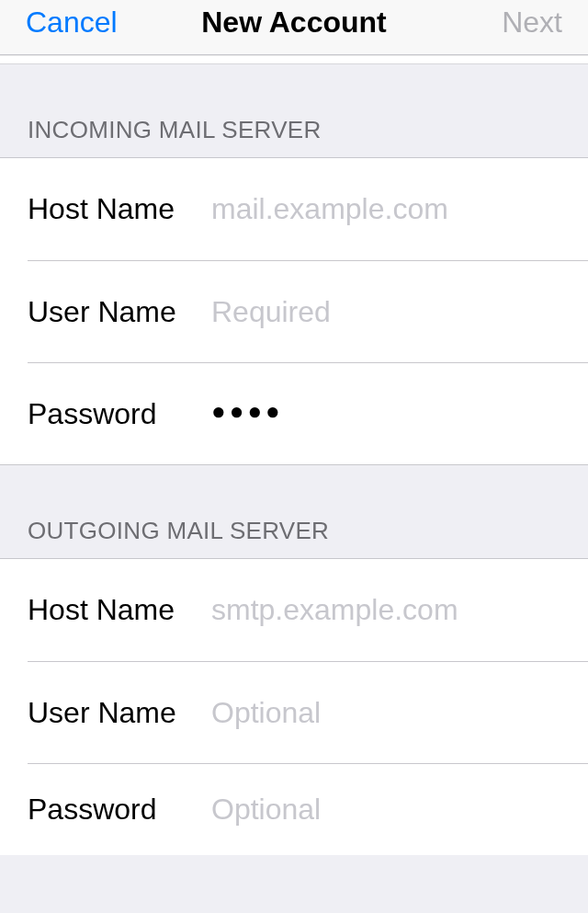  Describe the element at coordinates (386, 809) in the screenshot. I see `outgoing-password-input` at that location.